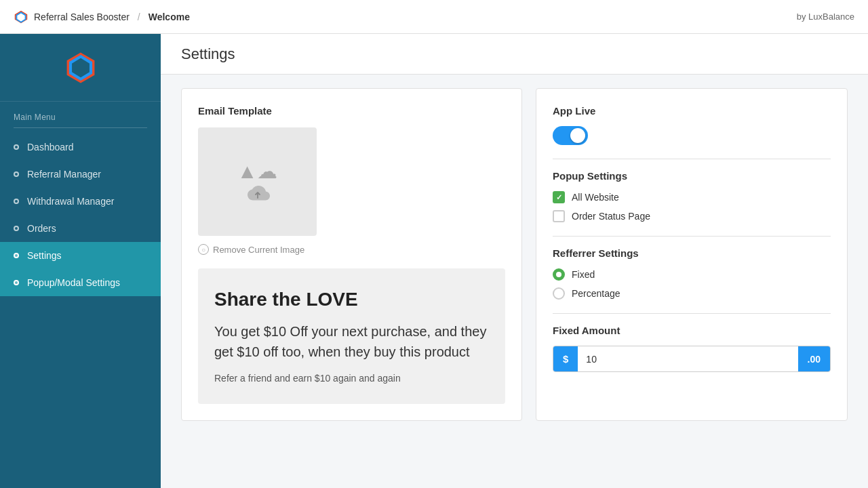  Describe the element at coordinates (692, 216) in the screenshot. I see `popup-order-status-row: Order Status Page` at that location.